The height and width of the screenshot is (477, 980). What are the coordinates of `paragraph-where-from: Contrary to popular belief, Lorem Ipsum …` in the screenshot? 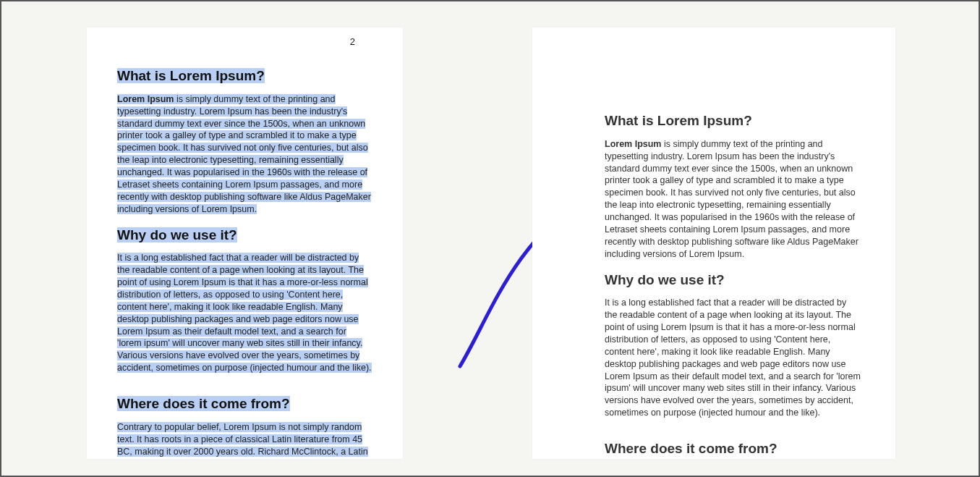 It's located at (244, 440).